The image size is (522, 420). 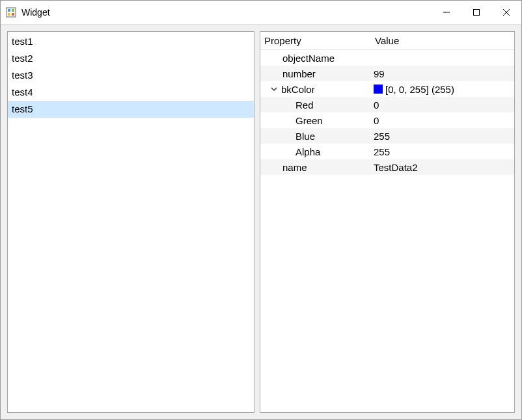 What do you see at coordinates (443, 40) in the screenshot?
I see `header-value: Value` at bounding box center [443, 40].